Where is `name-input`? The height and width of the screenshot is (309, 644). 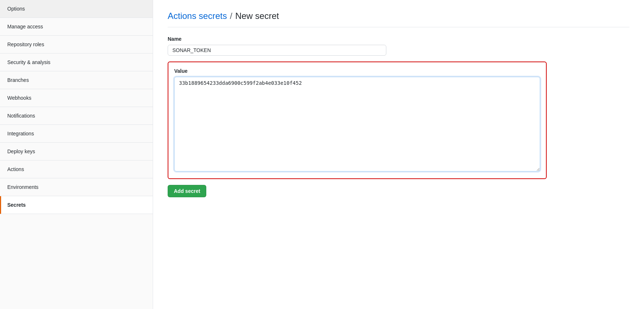
name-input is located at coordinates (277, 50).